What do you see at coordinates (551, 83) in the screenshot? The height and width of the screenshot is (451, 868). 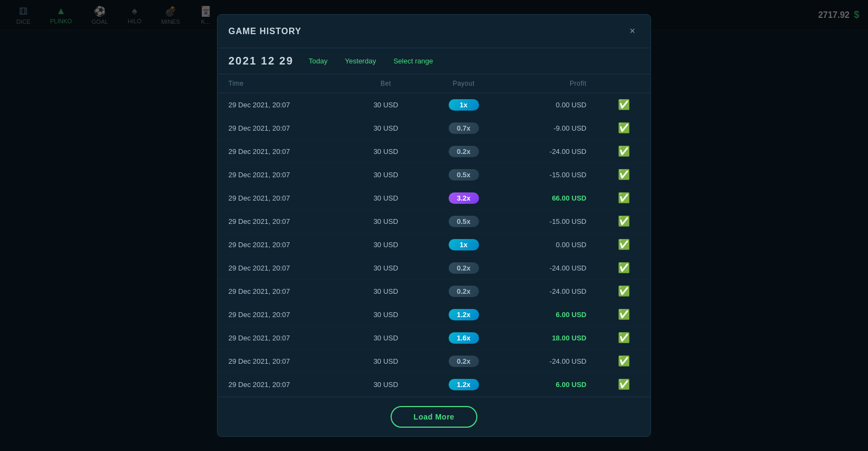 I see `col-profit: Profit` at bounding box center [551, 83].